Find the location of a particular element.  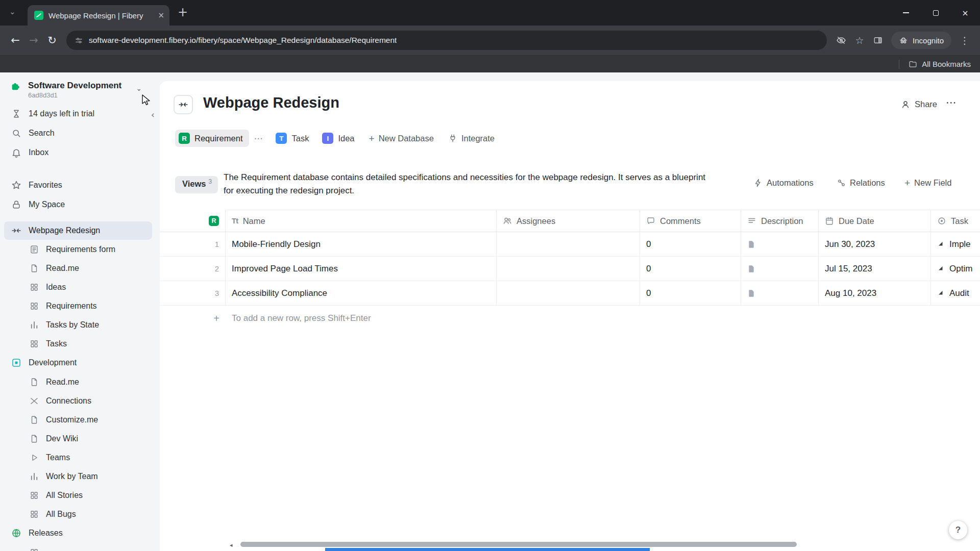

sidebar-item-readme-2: Read.me is located at coordinates (78, 382).